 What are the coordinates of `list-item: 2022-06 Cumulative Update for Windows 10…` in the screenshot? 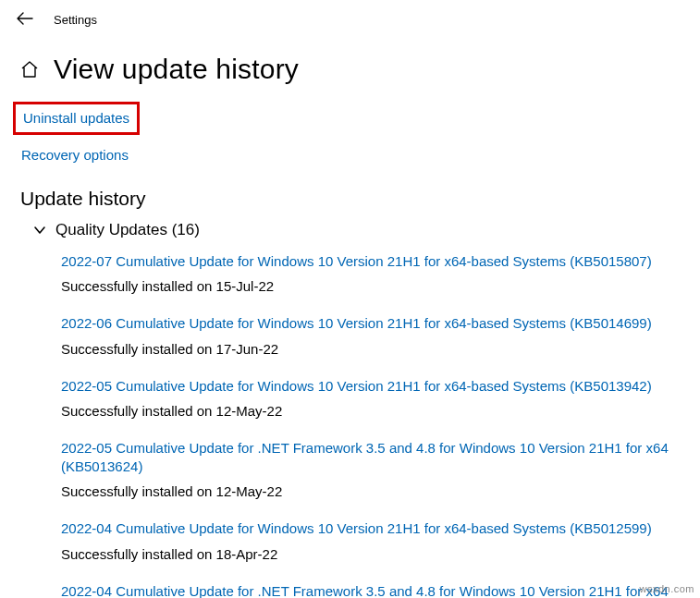 It's located at (370, 335).